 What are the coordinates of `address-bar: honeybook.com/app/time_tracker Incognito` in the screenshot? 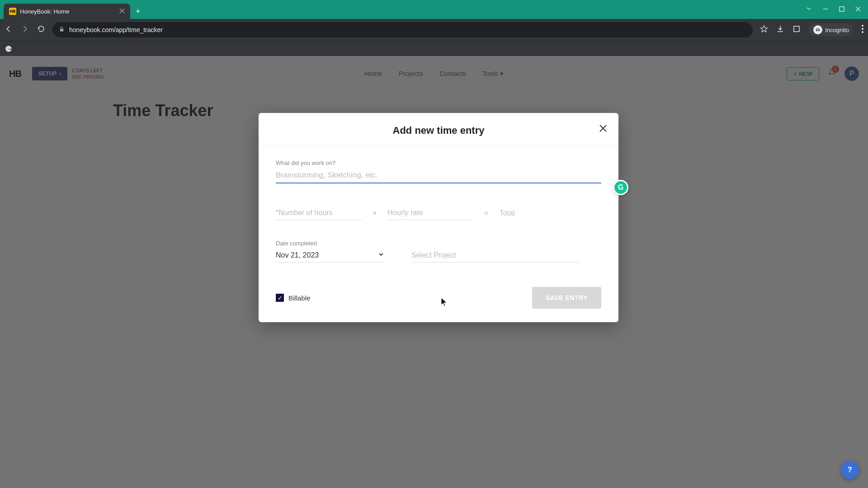 It's located at (434, 30).